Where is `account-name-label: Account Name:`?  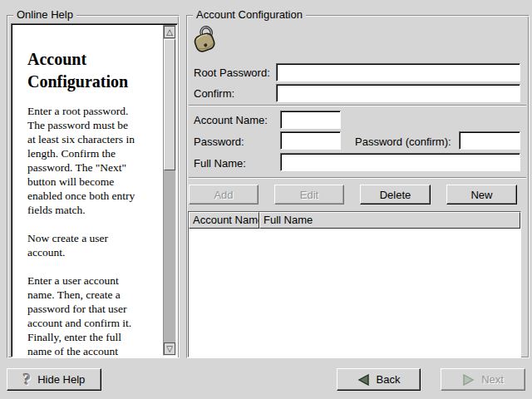
account-name-label: Account Name: is located at coordinates (231, 121).